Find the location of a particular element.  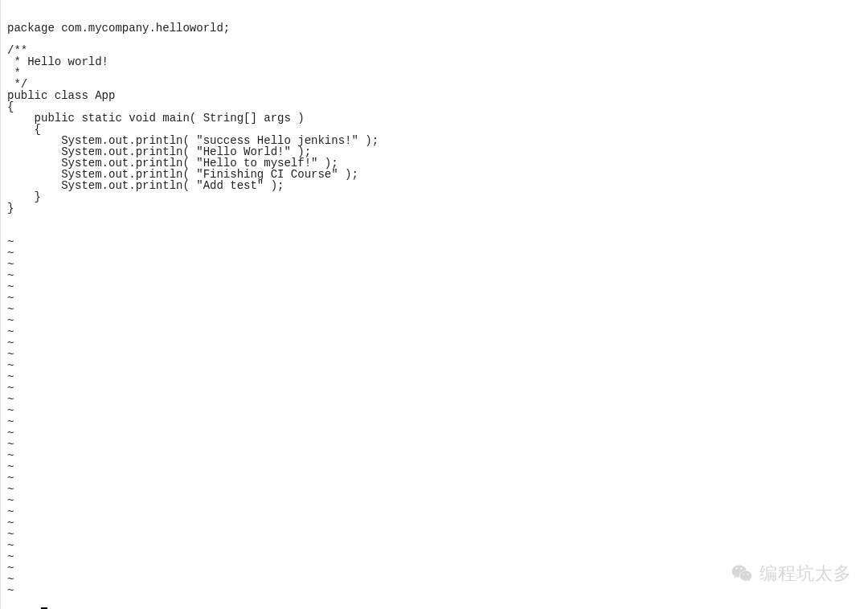

code-line: System.out.println( "Hello World!" ); is located at coordinates (437, 152).